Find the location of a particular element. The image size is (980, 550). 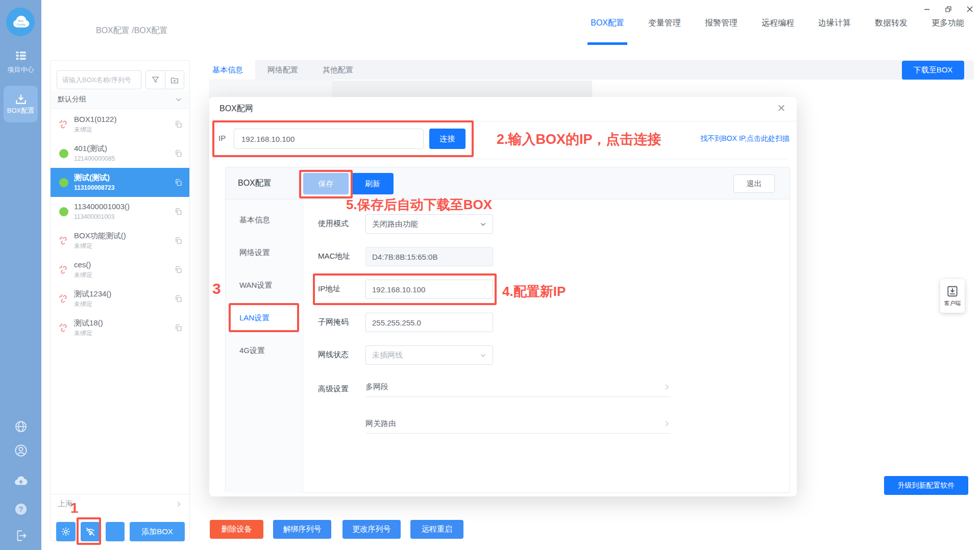

settings-button is located at coordinates (66, 532).